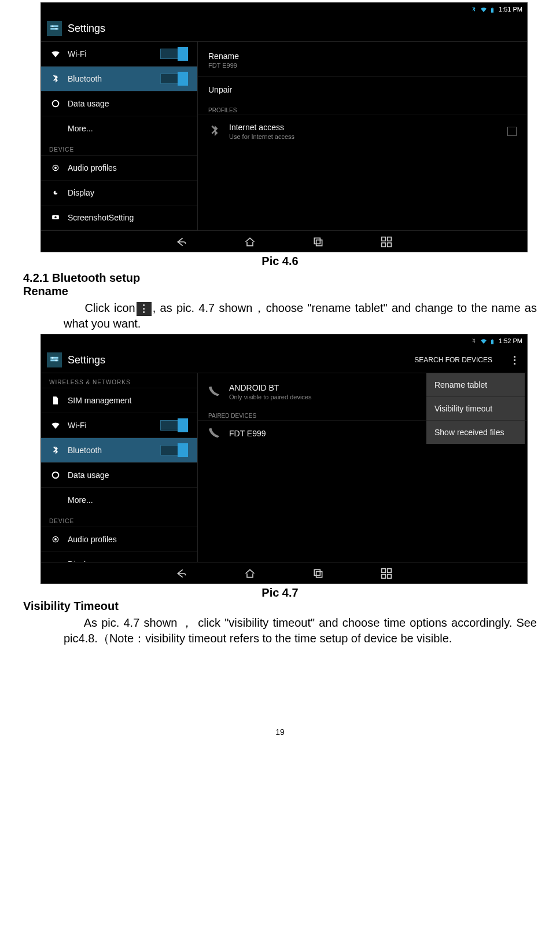 The image size is (560, 945). What do you see at coordinates (512, 131) in the screenshot?
I see `internet-access-checkbox` at bounding box center [512, 131].